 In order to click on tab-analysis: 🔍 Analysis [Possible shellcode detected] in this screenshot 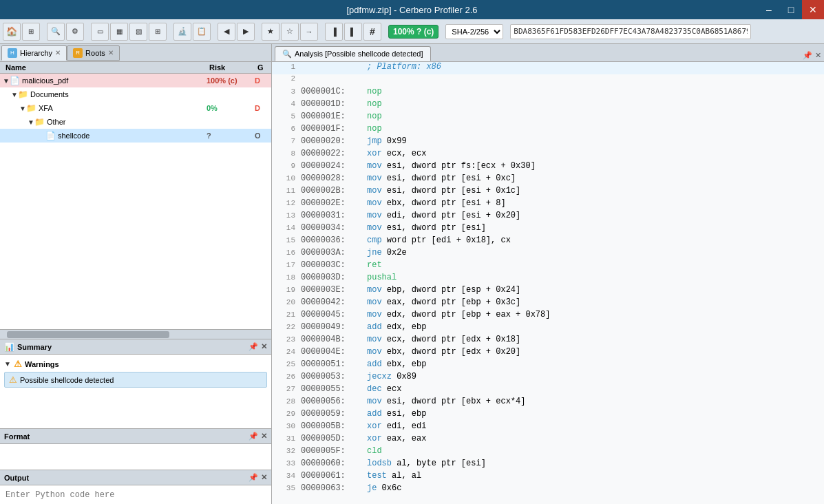, I will do `click(352, 54)`.